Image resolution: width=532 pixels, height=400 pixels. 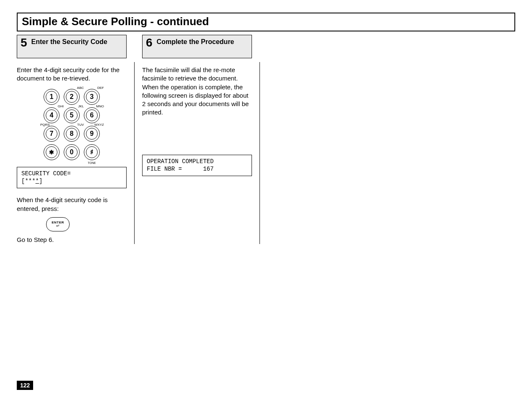 What do you see at coordinates (52, 134) in the screenshot?
I see `key-7: PQRS 7` at bounding box center [52, 134].